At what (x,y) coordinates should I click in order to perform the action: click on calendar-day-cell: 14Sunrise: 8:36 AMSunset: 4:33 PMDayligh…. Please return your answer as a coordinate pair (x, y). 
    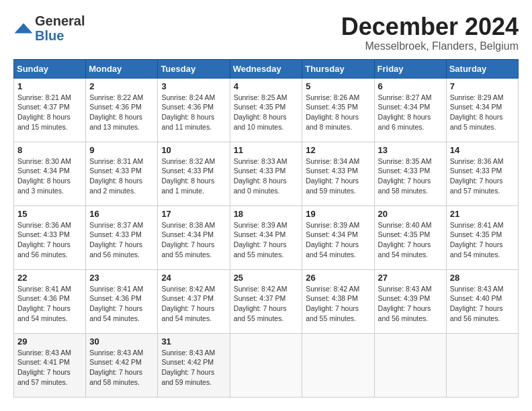
    Looking at the image, I should click on (482, 173).